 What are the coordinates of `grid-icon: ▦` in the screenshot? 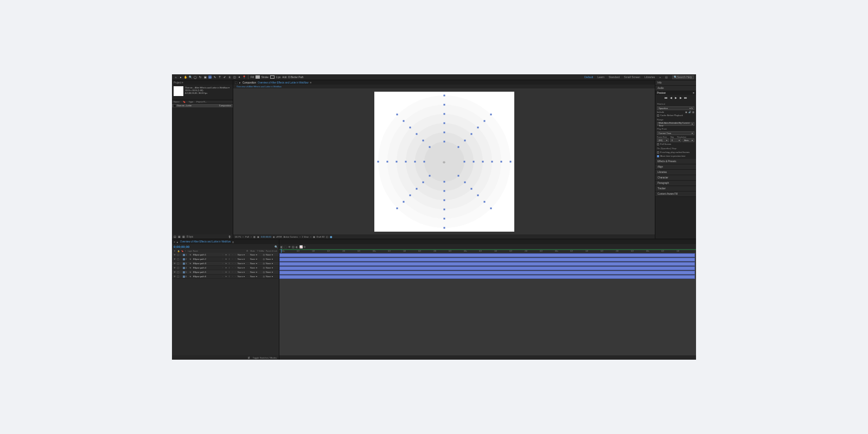 It's located at (254, 237).